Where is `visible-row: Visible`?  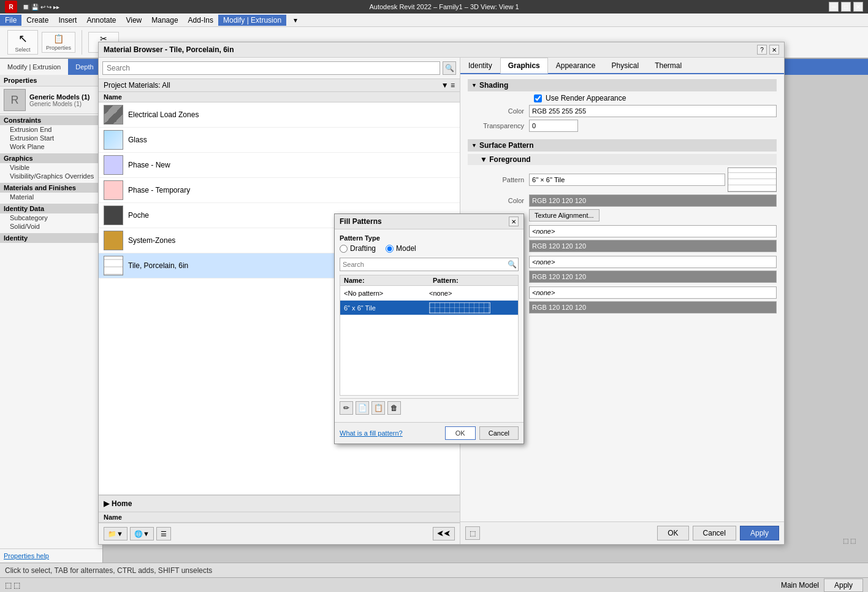
visible-row: Visible is located at coordinates (51, 167).